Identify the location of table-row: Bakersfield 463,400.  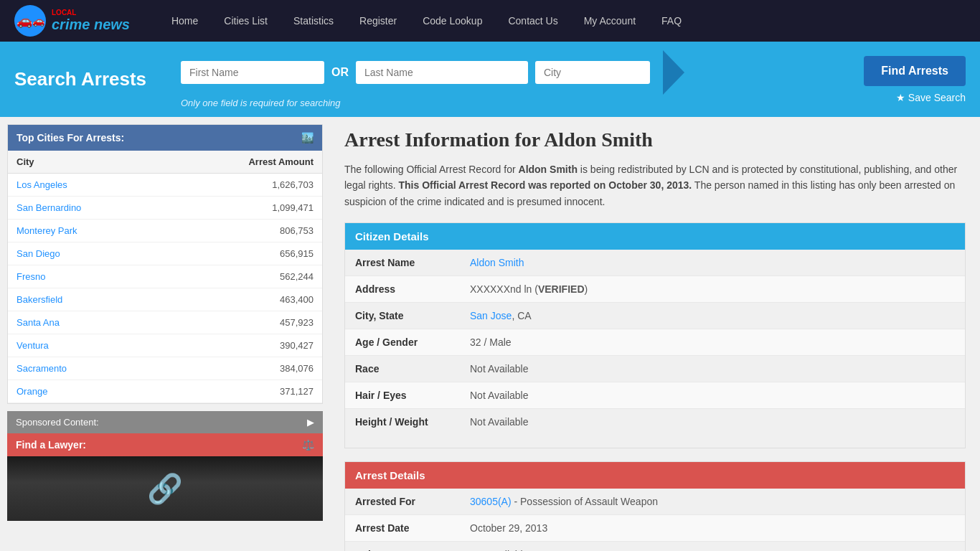
(165, 300).